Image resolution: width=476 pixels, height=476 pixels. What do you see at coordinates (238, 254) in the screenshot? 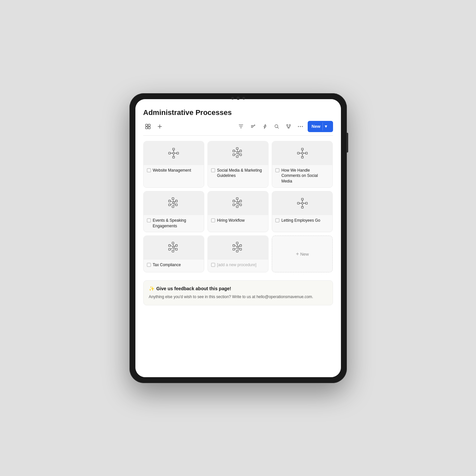
I see `card-add-new-procedure: [add a new procedure]` at bounding box center [238, 254].